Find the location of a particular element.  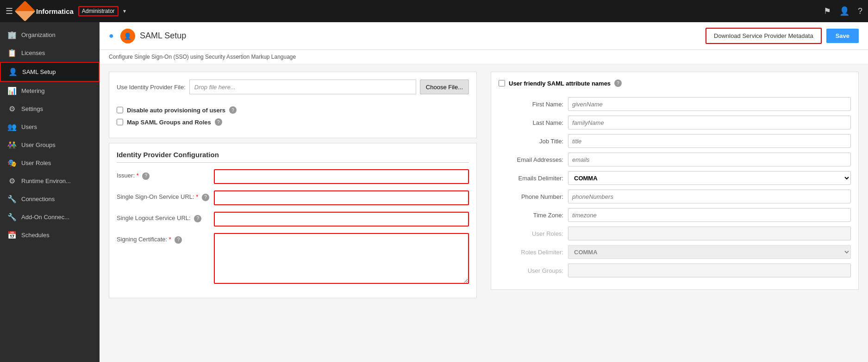

sidebar-item-runtime-environ: ⚙Runtime Environ... is located at coordinates (50, 181).